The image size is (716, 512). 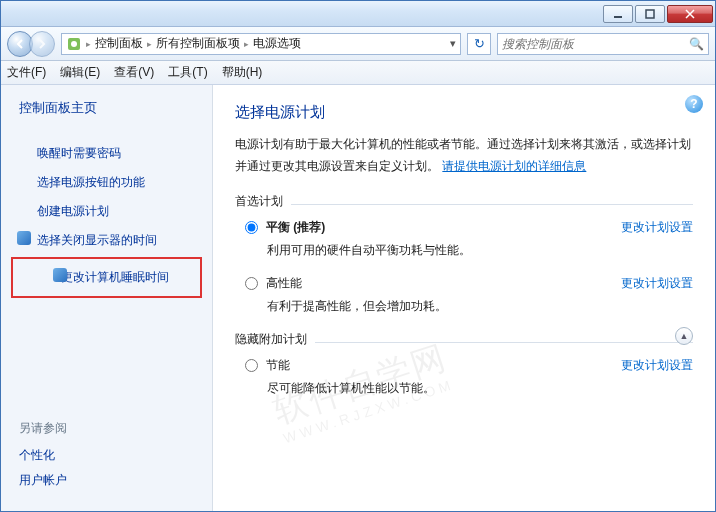 What do you see at coordinates (469, 295) in the screenshot?
I see `plan-high-perf: 高性能 更改计划设置 有利于提高性能，但会增加功耗。` at bounding box center [469, 295].